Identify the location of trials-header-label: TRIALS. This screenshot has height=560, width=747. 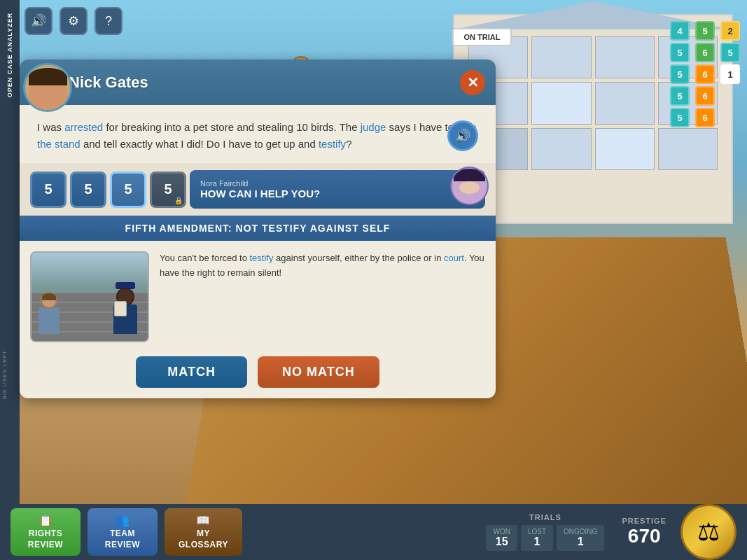
(545, 517).